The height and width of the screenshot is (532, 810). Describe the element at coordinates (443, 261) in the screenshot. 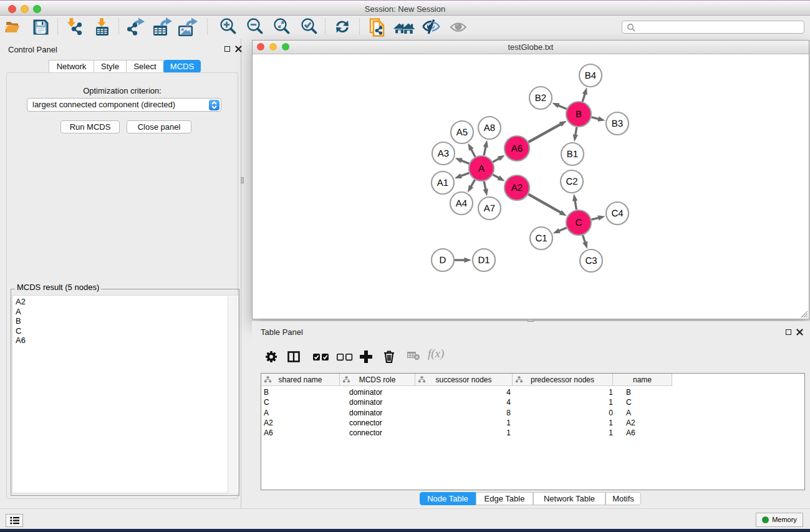

I see `svg-text: D` at that location.